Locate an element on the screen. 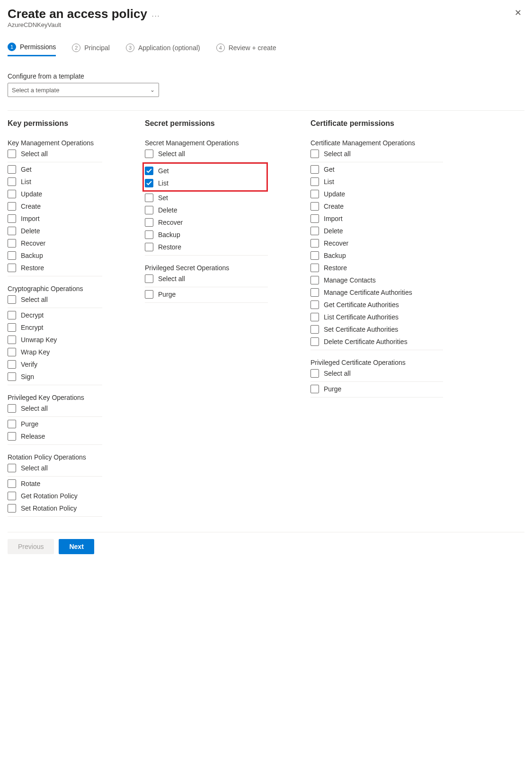  step-application-optional-: 3Application (optional) is located at coordinates (163, 49).